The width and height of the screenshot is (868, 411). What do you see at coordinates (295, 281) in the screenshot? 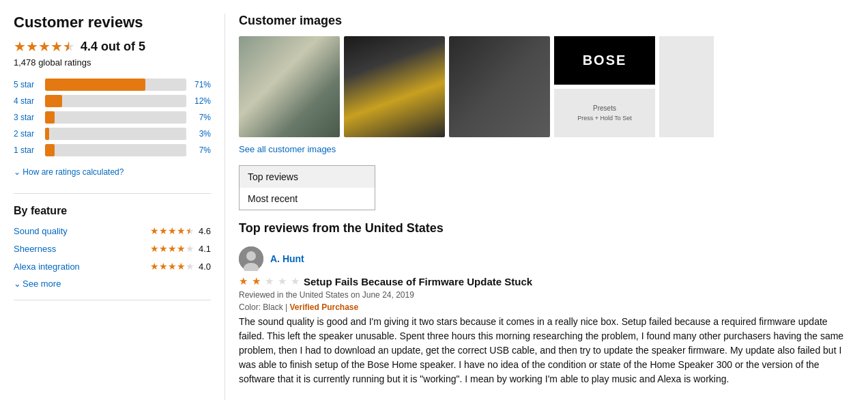
I see `review-star-5: ★` at bounding box center [295, 281].